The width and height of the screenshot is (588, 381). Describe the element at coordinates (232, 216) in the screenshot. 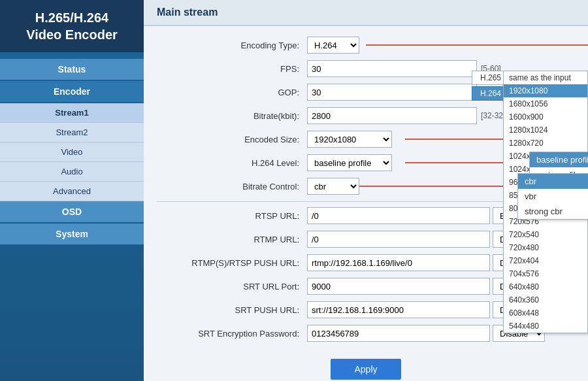

I see `rtsp-url-label: RTSP URL:` at that location.